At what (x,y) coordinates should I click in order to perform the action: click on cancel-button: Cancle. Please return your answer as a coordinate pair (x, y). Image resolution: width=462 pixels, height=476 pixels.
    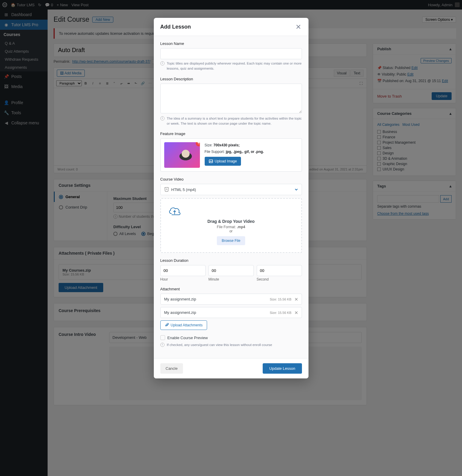
    Looking at the image, I should click on (172, 368).